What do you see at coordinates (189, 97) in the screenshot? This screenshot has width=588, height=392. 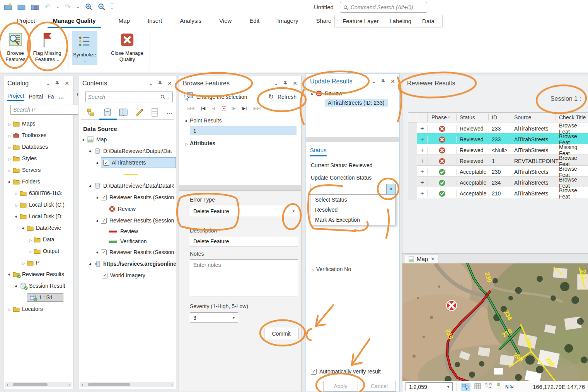 I see `change-selection-icon` at bounding box center [189, 97].